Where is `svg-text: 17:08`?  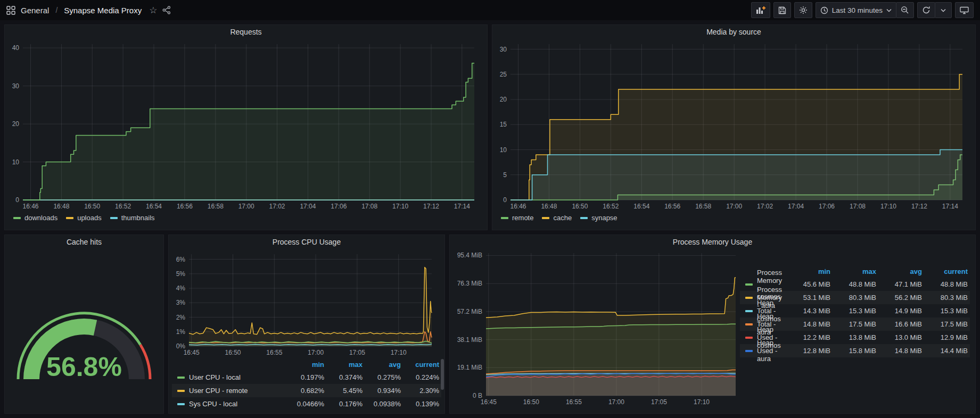
svg-text: 17:08 is located at coordinates (858, 206).